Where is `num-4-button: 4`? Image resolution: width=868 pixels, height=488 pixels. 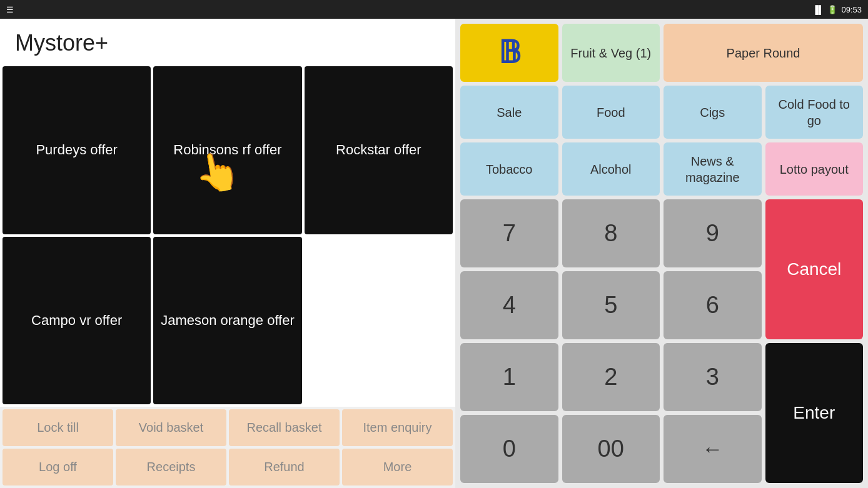
num-4-button: 4 is located at coordinates (509, 305).